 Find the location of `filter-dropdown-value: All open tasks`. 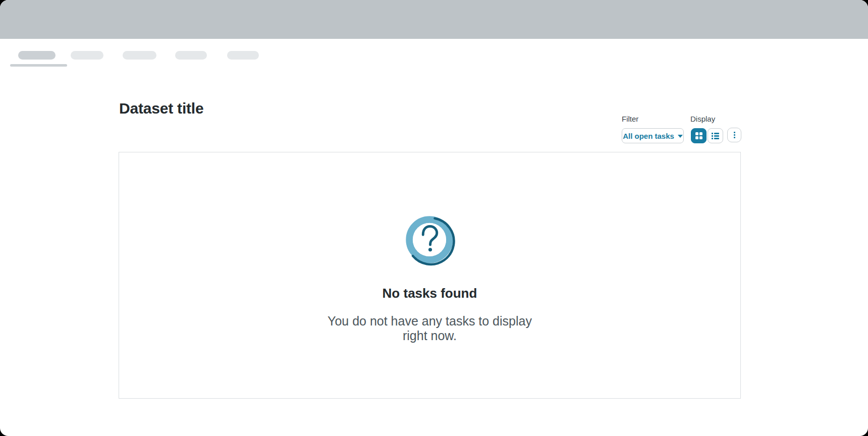

filter-dropdown-value: All open tasks is located at coordinates (648, 136).